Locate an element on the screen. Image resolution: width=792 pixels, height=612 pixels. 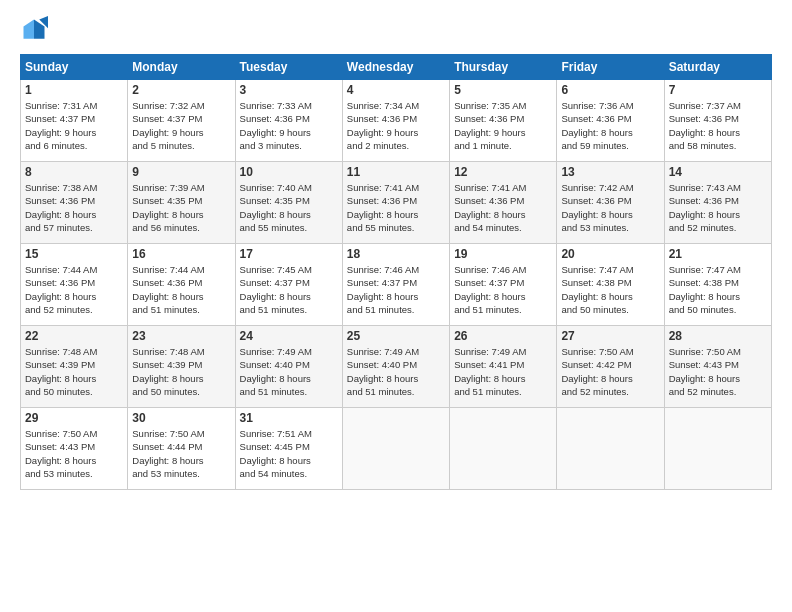
calendar-day-6: 6Sunrise: 7:36 AMSunset: 4:36 PMDaylight… is located at coordinates (610, 121).